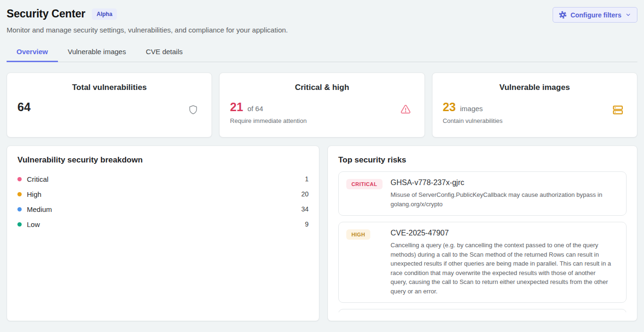 The width and height of the screenshot is (644, 332). Describe the element at coordinates (322, 105) in the screenshot. I see `stat-card-critical-high: Critical & high 21 of 64 Require immedia…` at that location.